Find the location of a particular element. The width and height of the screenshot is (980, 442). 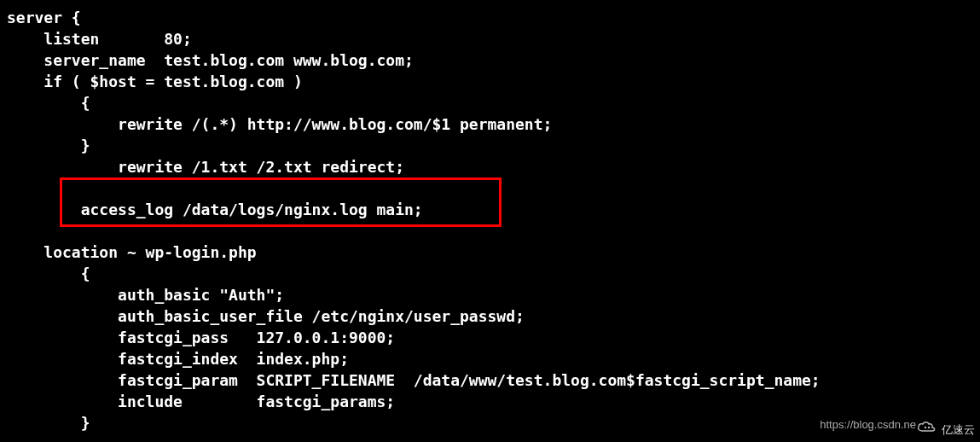

code-line-highlighted: access_log /data/logs/nginx.log main; is located at coordinates (215, 210).